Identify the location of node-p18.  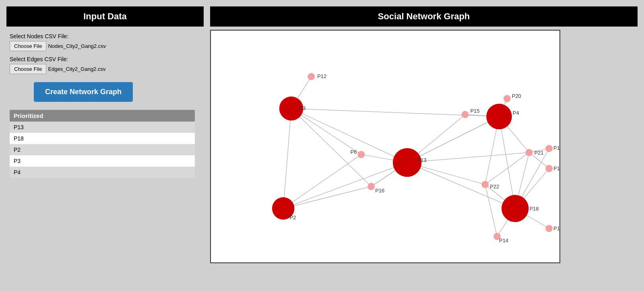
(515, 208).